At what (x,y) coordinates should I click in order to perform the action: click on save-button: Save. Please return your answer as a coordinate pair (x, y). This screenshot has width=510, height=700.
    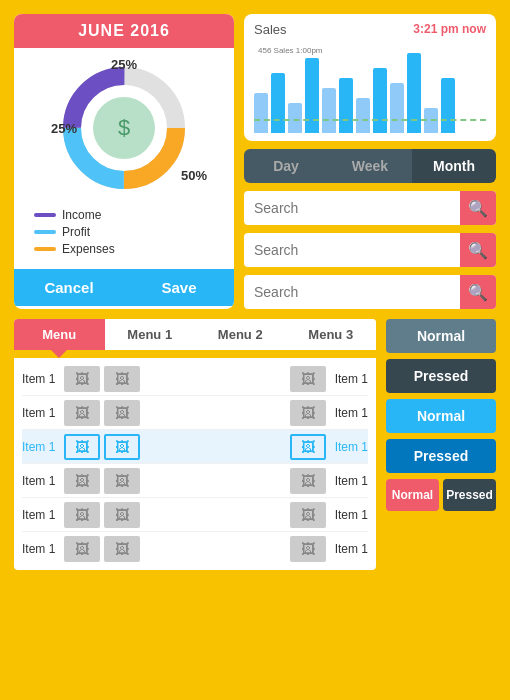
    Looking at the image, I should click on (179, 288).